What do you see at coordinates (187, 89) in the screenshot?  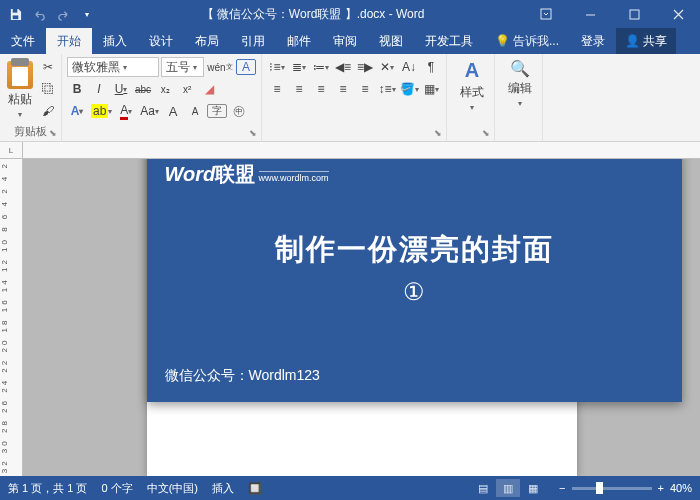 I see `superscript-button: x²` at bounding box center [187, 89].